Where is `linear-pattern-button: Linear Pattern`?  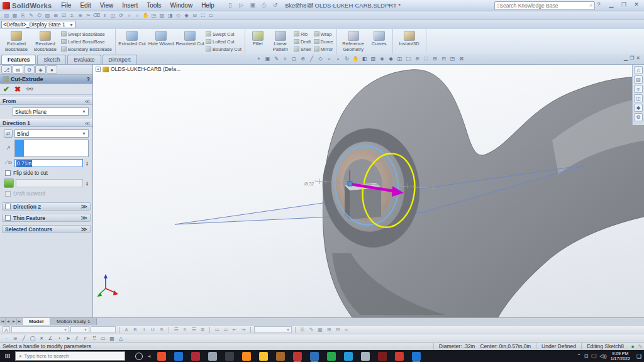
linear-pattern-button: Linear Pattern is located at coordinates (280, 41).